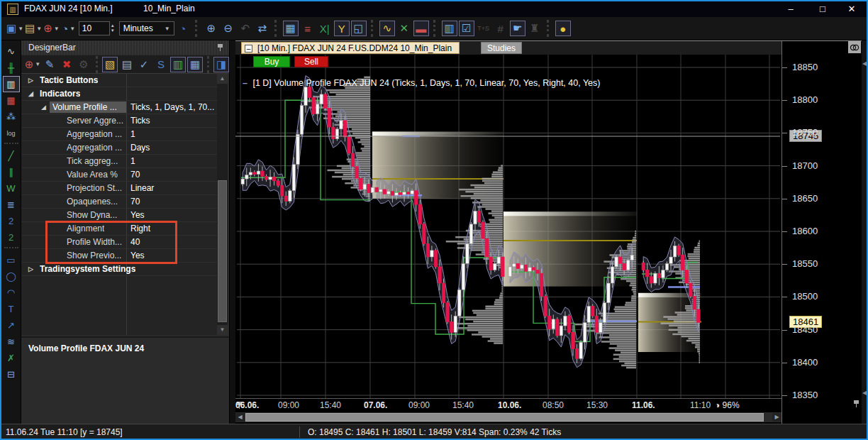 The image size is (868, 440). I want to click on property-row: Aggregation ...1, so click(119, 135).